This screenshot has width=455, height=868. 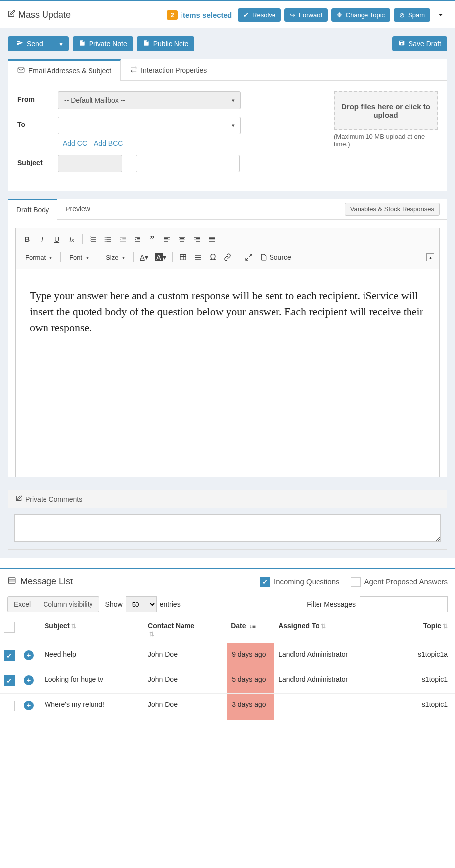 What do you see at coordinates (386, 140) in the screenshot?
I see `upload-note: (Maximum 10 MB upload at one time.)` at bounding box center [386, 140].